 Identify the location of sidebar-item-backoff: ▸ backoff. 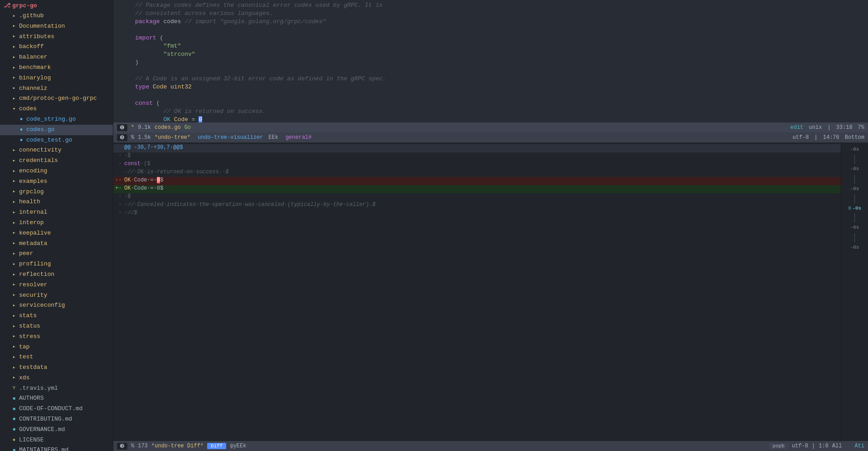
(56, 47).